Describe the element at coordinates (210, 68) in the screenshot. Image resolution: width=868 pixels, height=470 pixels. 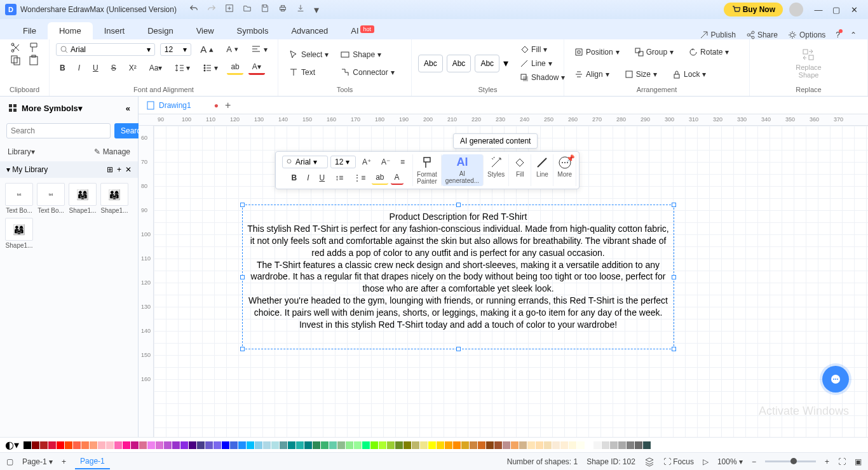
I see `bullets-button: ▾` at that location.